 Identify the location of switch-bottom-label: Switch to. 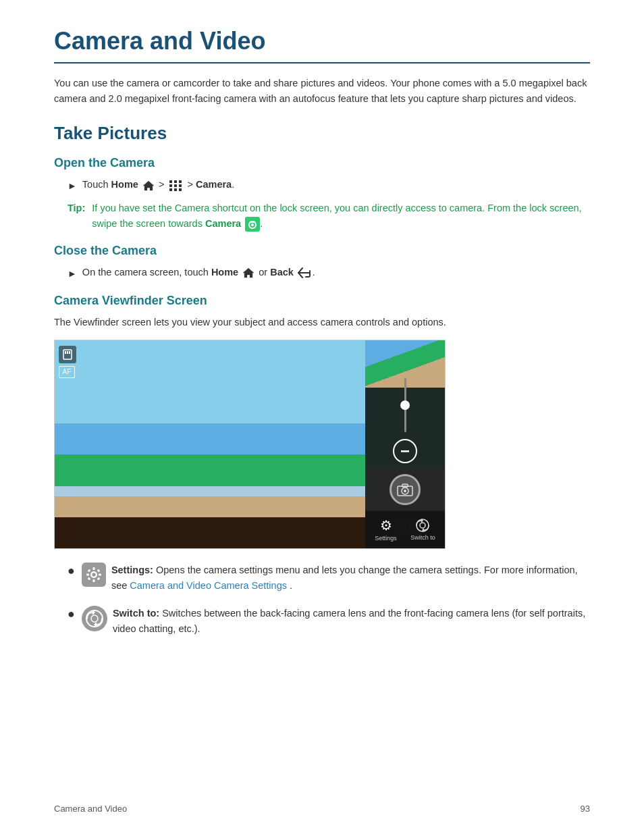
(423, 538).